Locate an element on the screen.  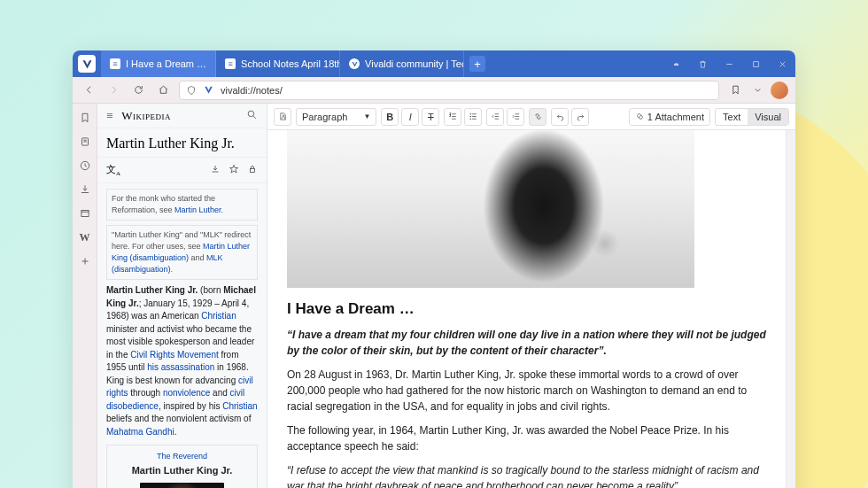
article-tools: 文A is located at coordinates (182, 170).